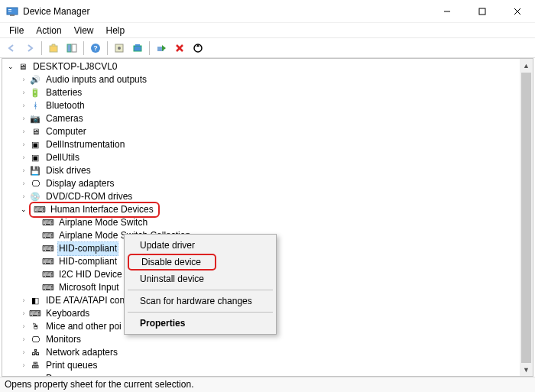  I want to click on show-hide-tree-button, so click(72, 48).